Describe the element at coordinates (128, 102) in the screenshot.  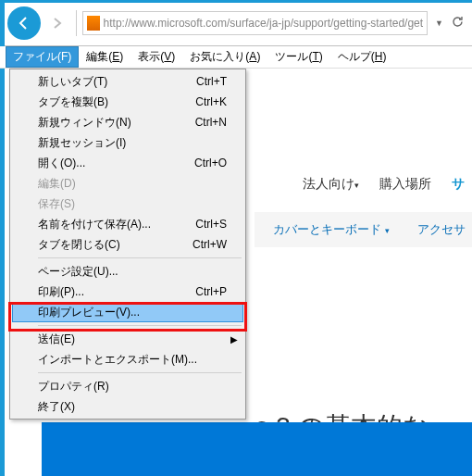
I see `menu-item-duplicate-tab: タブを複製(B)Ctrl+K` at that location.